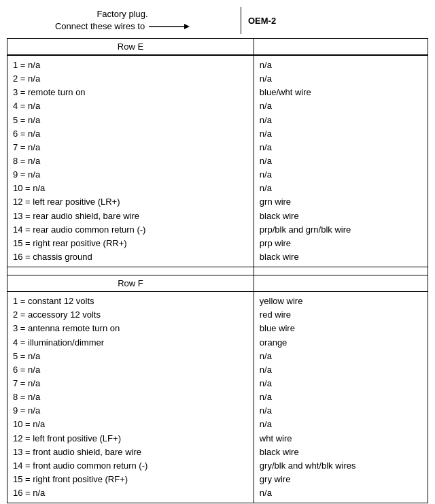 This screenshot has height=504, width=435. What do you see at coordinates (130, 202) in the screenshot?
I see `list-item: 12 = left rear positive (LR+)` at bounding box center [130, 202].